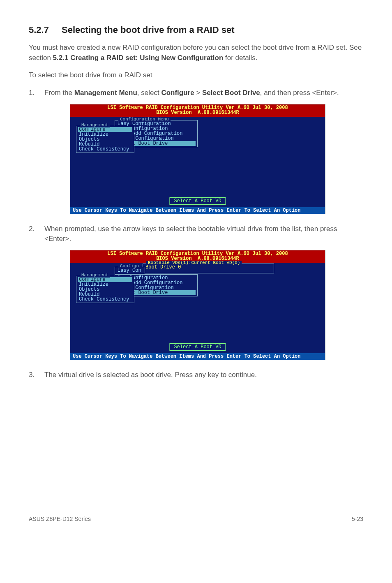 The height and width of the screenshot is (583, 392). Describe the element at coordinates (198, 308) in the screenshot. I see `bios-workspace: Bootable VDs(1):Current Boot VD(0) Boot …` at that location.